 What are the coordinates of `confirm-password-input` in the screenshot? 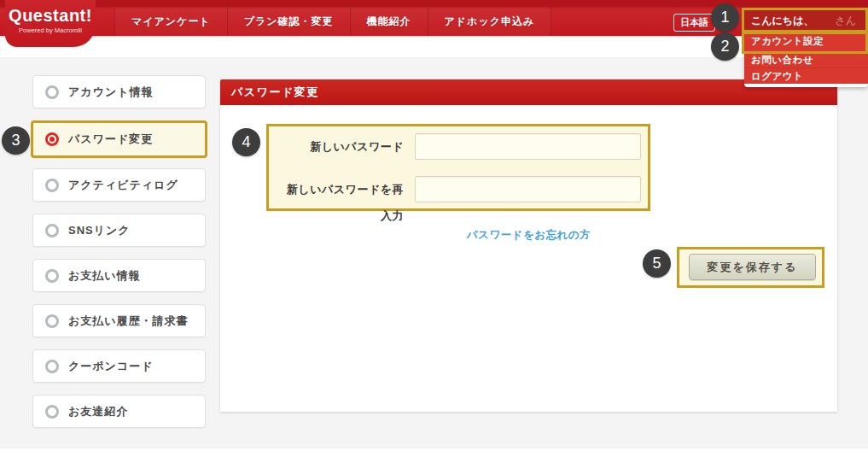 It's located at (527, 190).